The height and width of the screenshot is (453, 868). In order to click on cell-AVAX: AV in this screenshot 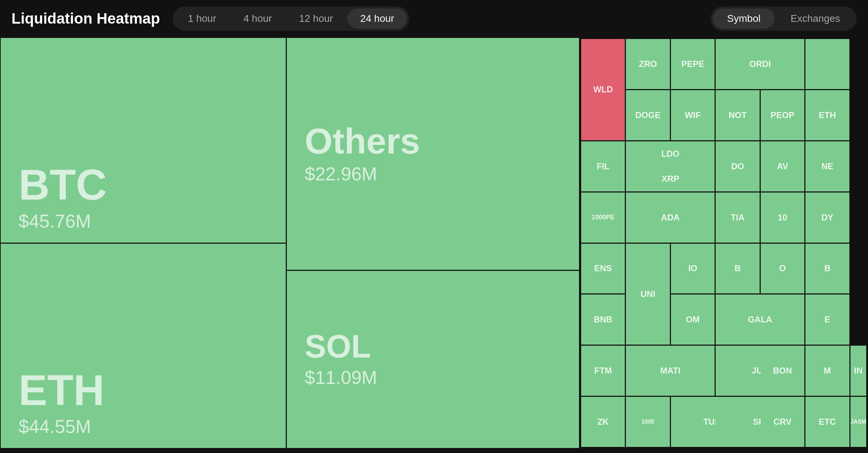, I will do `click(783, 166)`.